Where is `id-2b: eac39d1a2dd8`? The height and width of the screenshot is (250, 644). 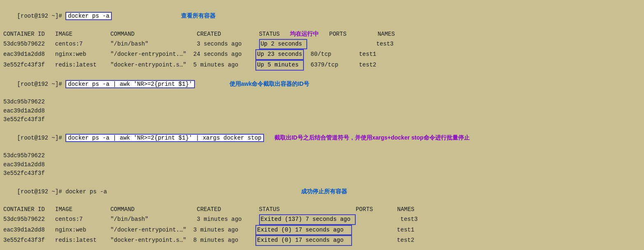
id-2b: eac39d1a2dd8 is located at coordinates (322, 165).